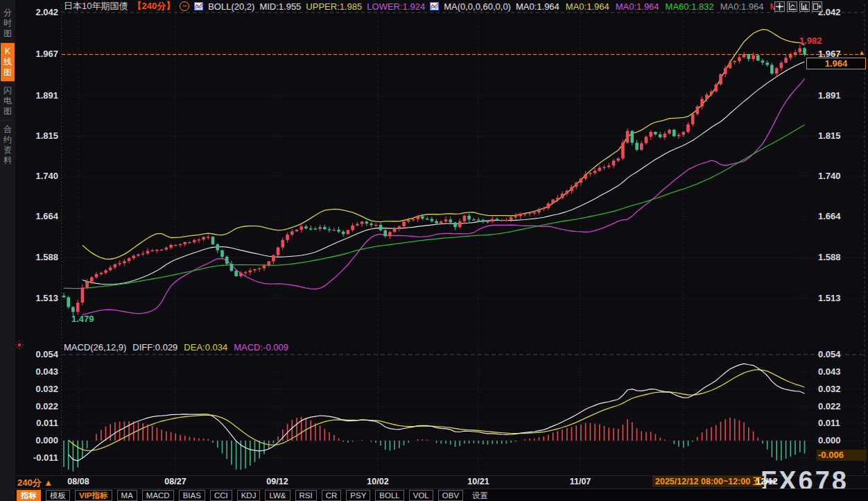 The height and width of the screenshot is (501, 868). What do you see at coordinates (36, 257) in the screenshot?
I see `price-tick-left-6: 1.588` at bounding box center [36, 257].